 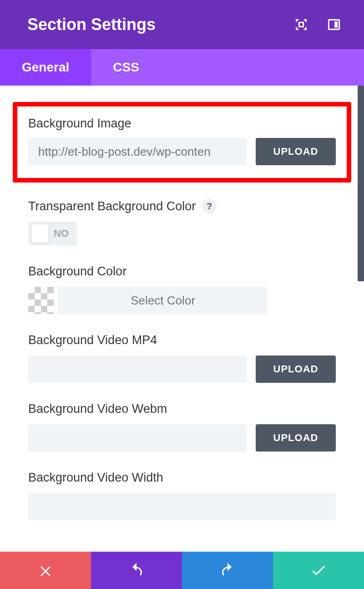 I want to click on check-icon, so click(x=318, y=570).